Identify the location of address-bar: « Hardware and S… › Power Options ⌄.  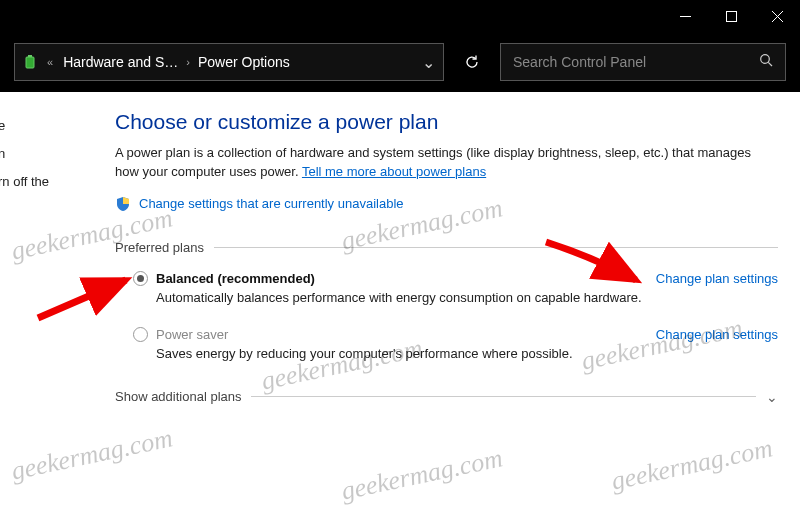
(229, 62).